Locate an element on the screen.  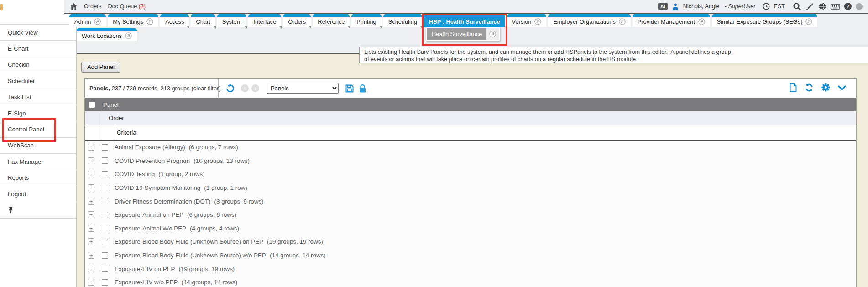
undo-icon is located at coordinates (230, 89).